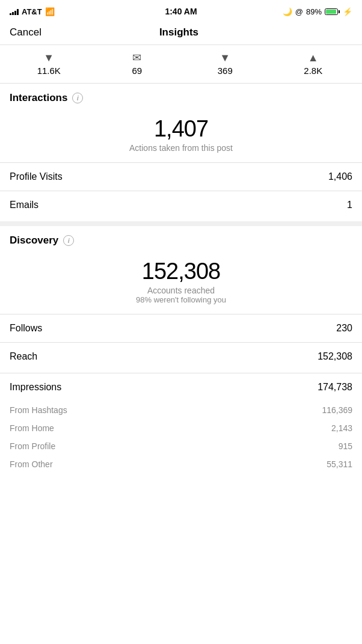 The width and height of the screenshot is (362, 644). Describe the element at coordinates (181, 11) in the screenshot. I see `status-bar: AT&T 📶 1:40 AM 🌙 @ 89% ⚡` at that location.